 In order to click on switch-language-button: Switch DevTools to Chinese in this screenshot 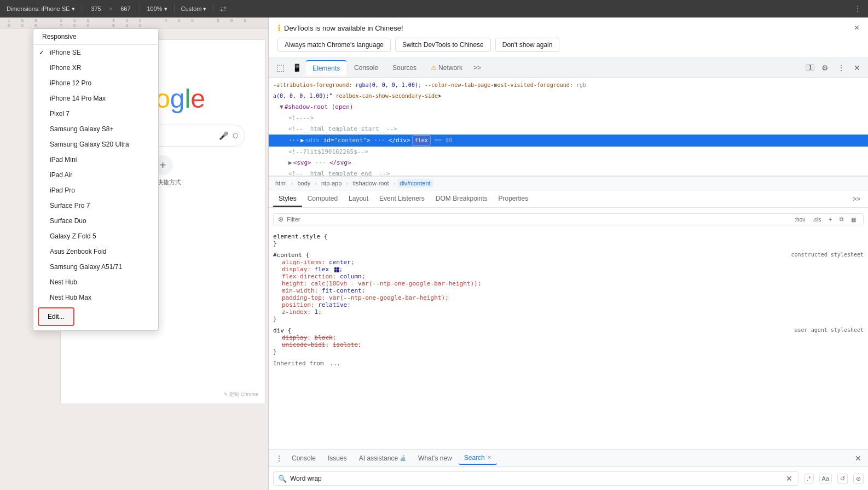, I will do `click(443, 45)`.